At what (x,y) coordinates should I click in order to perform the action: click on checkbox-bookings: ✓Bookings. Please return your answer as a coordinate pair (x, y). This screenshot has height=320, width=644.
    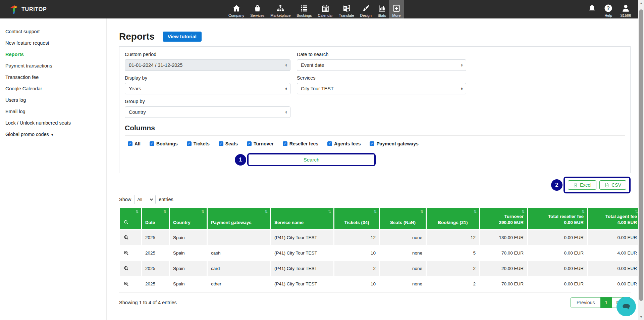
    Looking at the image, I should click on (164, 144).